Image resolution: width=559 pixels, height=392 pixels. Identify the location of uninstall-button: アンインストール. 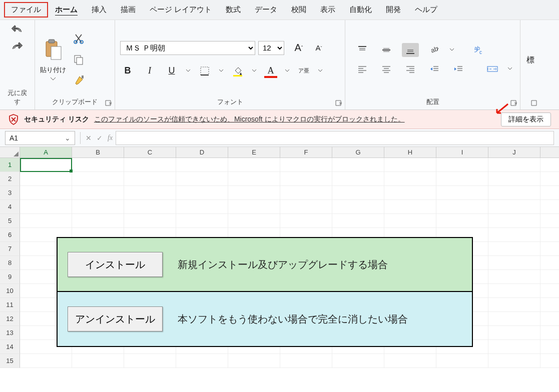
(115, 319).